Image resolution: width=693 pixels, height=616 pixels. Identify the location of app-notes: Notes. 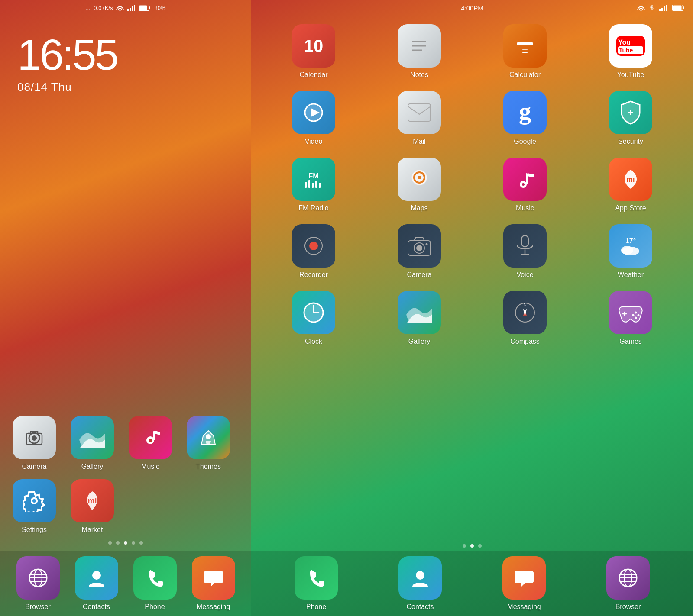
(419, 52).